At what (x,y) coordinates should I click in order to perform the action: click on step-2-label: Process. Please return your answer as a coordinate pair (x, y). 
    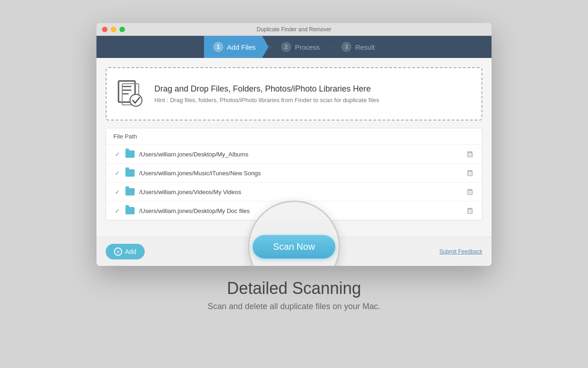
    Looking at the image, I should click on (307, 47).